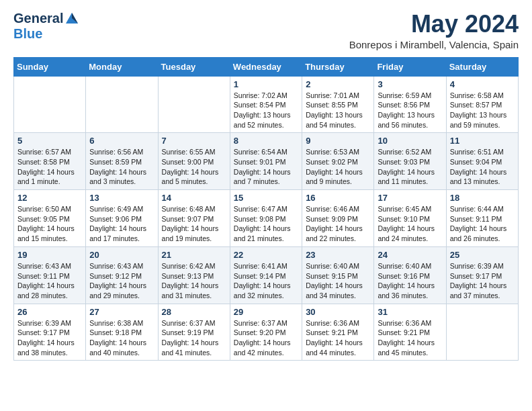 The height and width of the screenshot is (411, 532). What do you see at coordinates (50, 275) in the screenshot?
I see `table-row: 19Sunrise: 6:43 AM Sunset: 9:11 PM Dayli…` at bounding box center [50, 275].